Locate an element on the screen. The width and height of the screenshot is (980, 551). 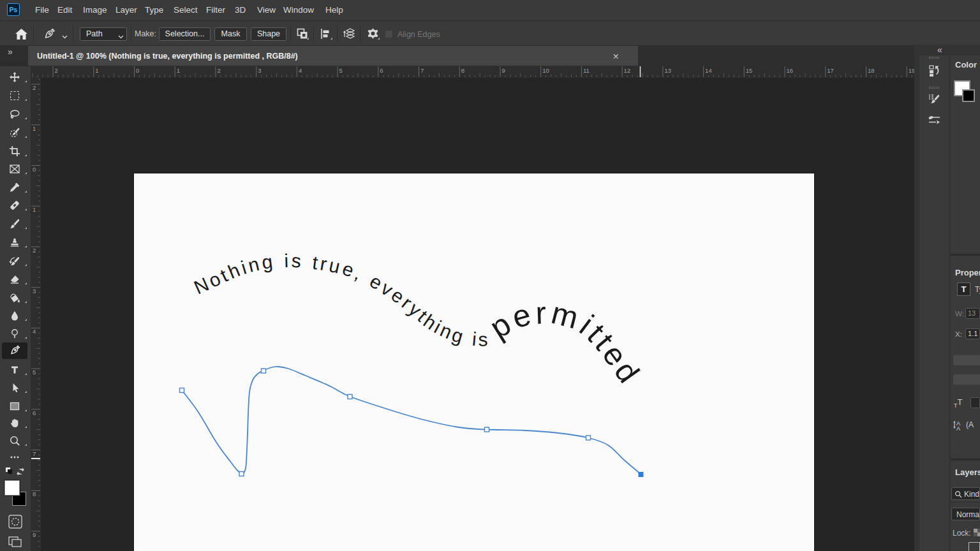
svg-text: 12 is located at coordinates (628, 70).